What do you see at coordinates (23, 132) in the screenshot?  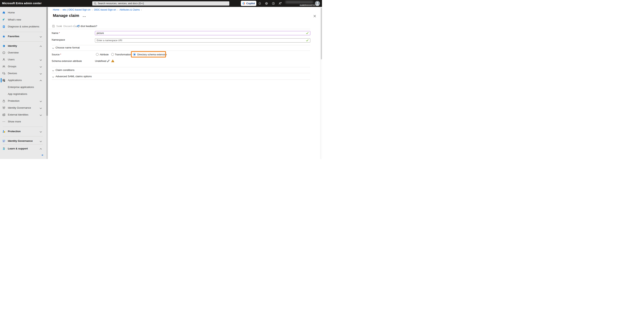 I see `sidebar-item-protection-section: Protection` at bounding box center [23, 132].